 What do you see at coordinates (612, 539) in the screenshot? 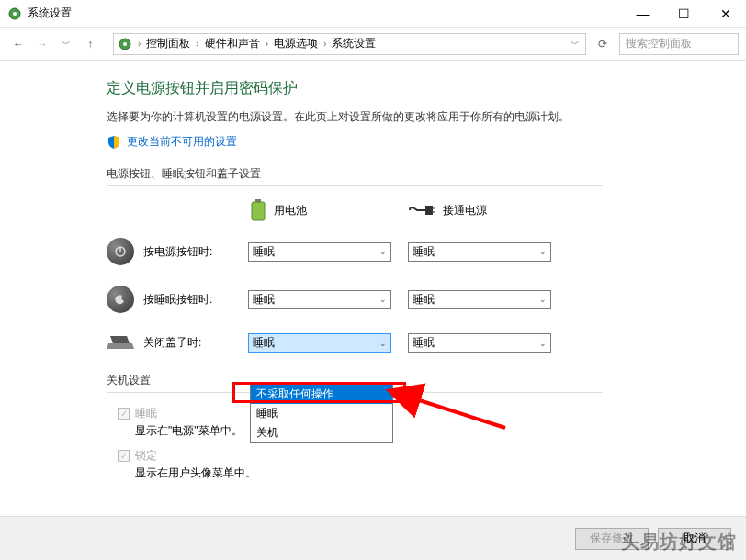
I see `save-button: 保存修改` at bounding box center [612, 539].